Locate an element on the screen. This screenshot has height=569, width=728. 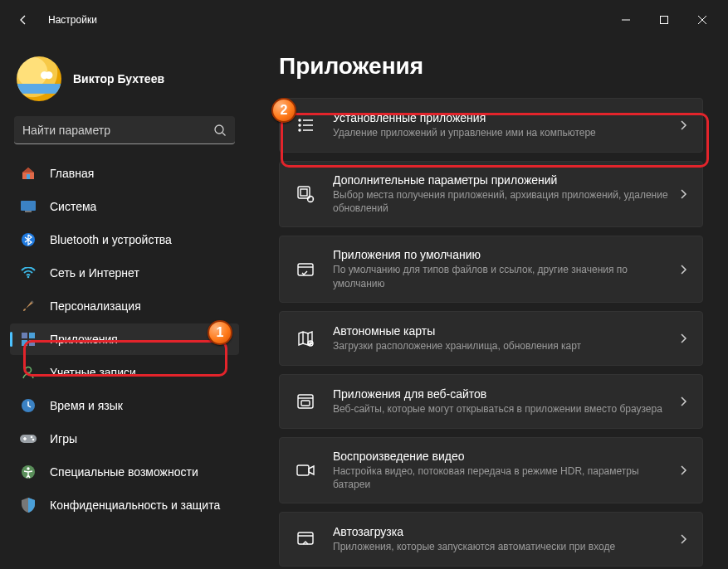
sidebar-item-label: Bluetooth и устройства is located at coordinates (111, 240).